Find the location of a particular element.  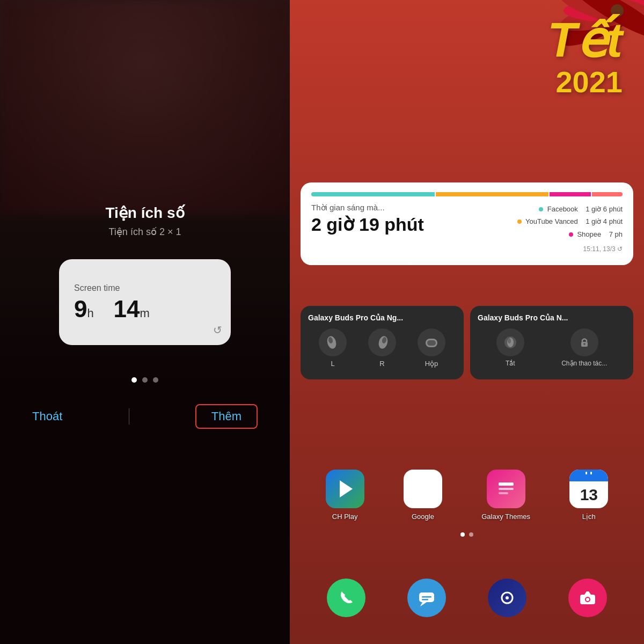

app-chplay: CH Play is located at coordinates (345, 495).